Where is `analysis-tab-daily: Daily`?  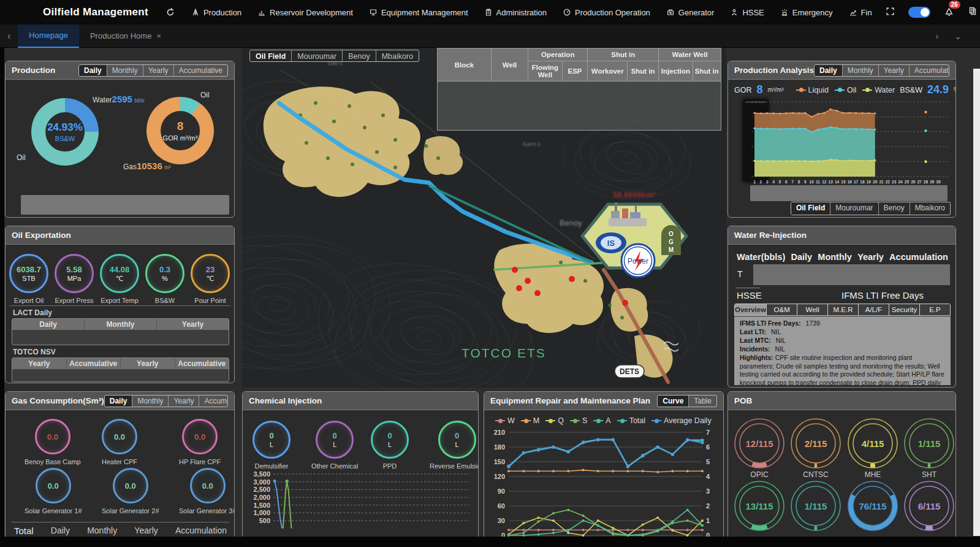 analysis-tab-daily: Daily is located at coordinates (829, 71).